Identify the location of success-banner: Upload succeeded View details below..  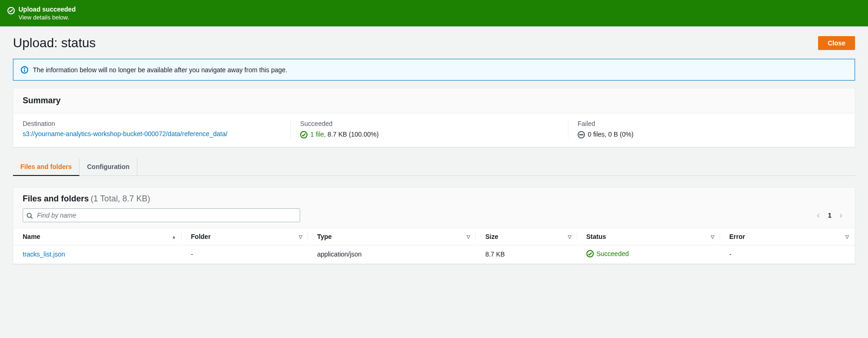
(434, 13).